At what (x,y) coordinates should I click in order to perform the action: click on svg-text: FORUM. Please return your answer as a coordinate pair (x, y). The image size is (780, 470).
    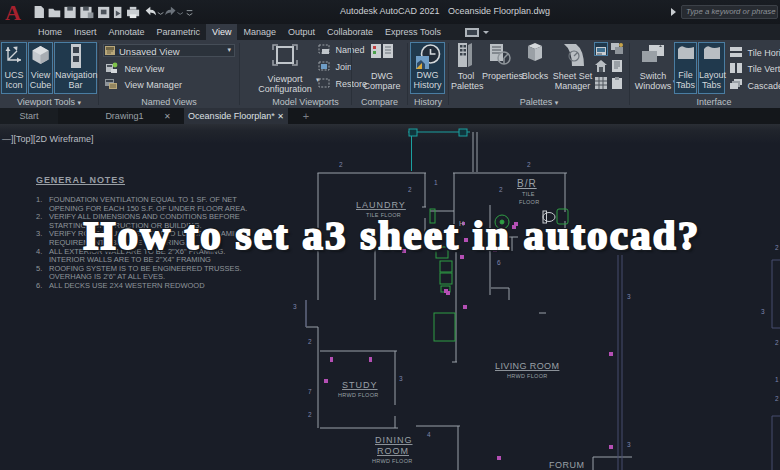
    Looking at the image, I should click on (567, 465).